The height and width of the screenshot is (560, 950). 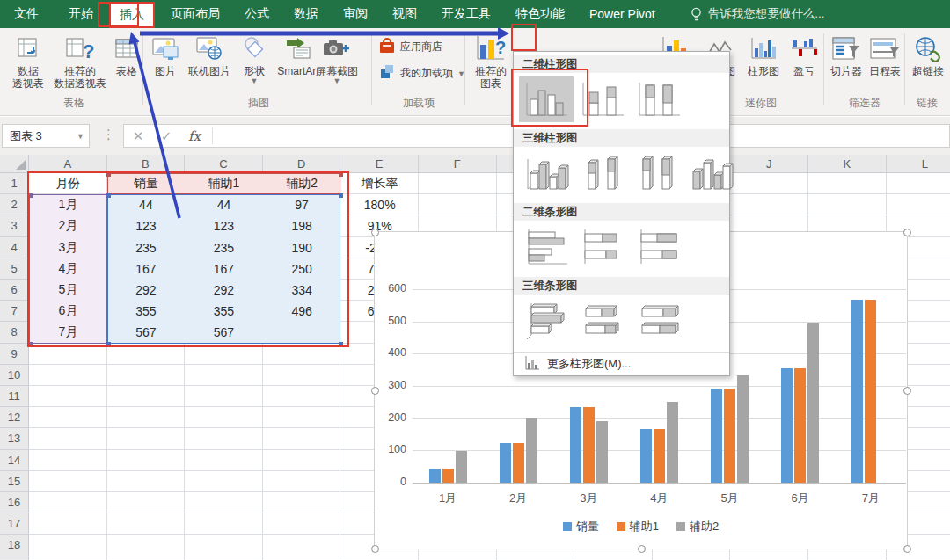 What do you see at coordinates (546, 247) in the screenshot?
I see `clustered-bar-icon` at bounding box center [546, 247].